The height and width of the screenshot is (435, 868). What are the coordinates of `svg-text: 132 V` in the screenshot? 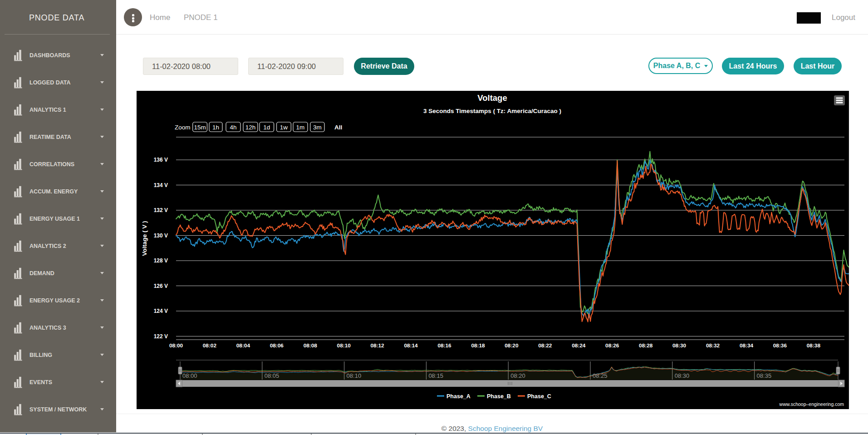 It's located at (161, 210).